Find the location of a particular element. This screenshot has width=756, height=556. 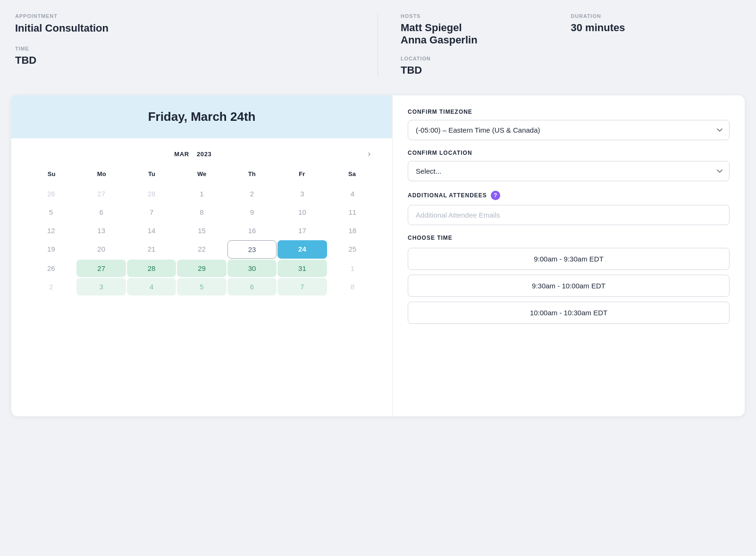

time-label: TIME is located at coordinates (189, 49).